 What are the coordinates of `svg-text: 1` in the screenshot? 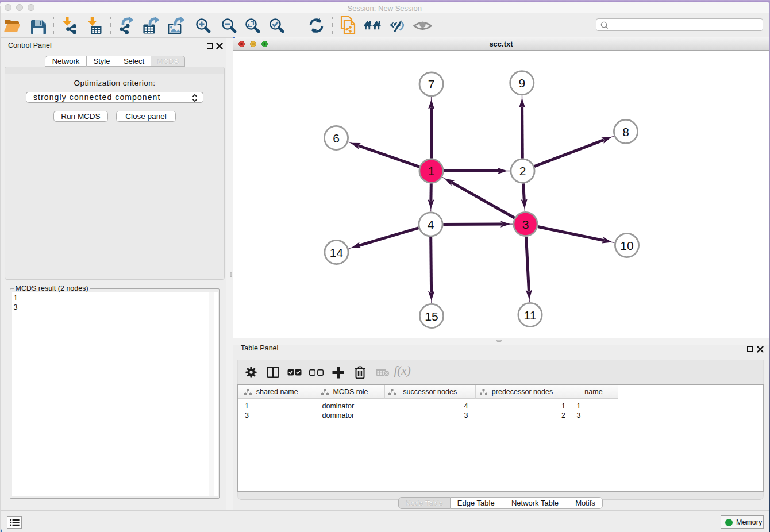 It's located at (432, 171).